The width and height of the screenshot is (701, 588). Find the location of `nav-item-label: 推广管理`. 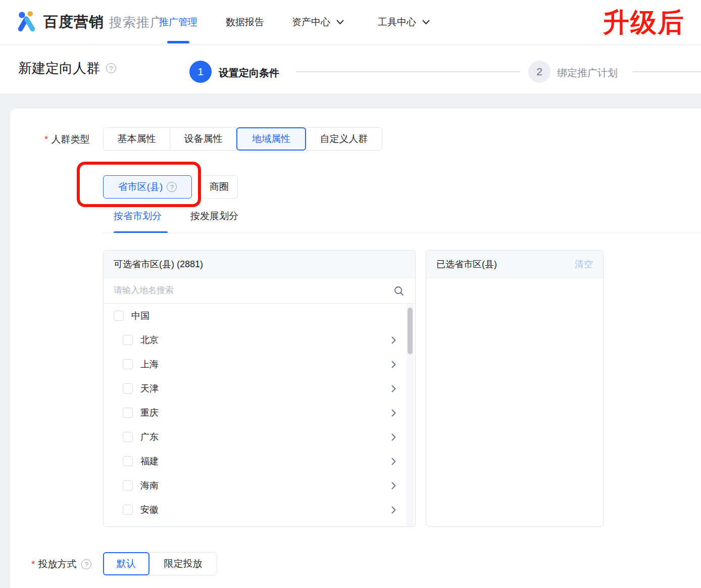

nav-item-label: 推广管理 is located at coordinates (178, 22).